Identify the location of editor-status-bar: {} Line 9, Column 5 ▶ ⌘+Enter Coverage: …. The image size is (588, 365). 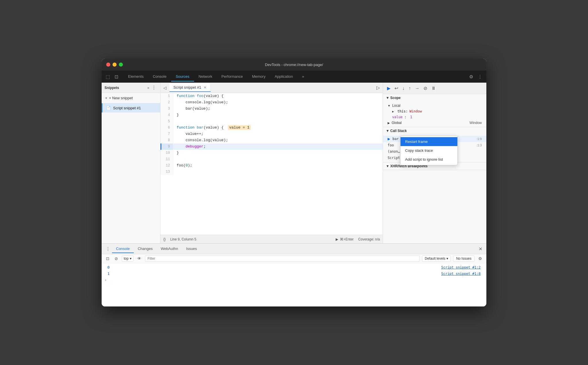
(272, 239).